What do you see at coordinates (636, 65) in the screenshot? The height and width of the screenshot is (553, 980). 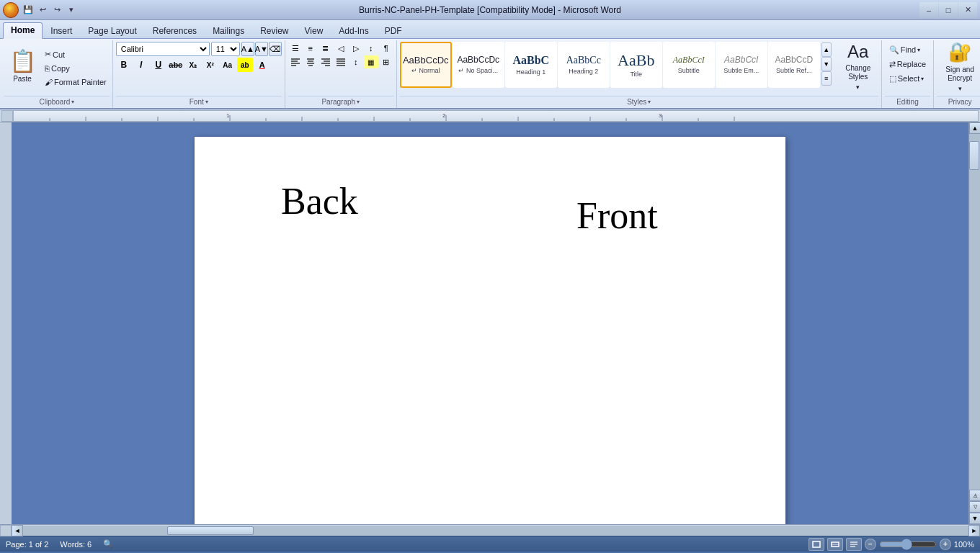 I see `style-title-item: AaBb Title` at bounding box center [636, 65].